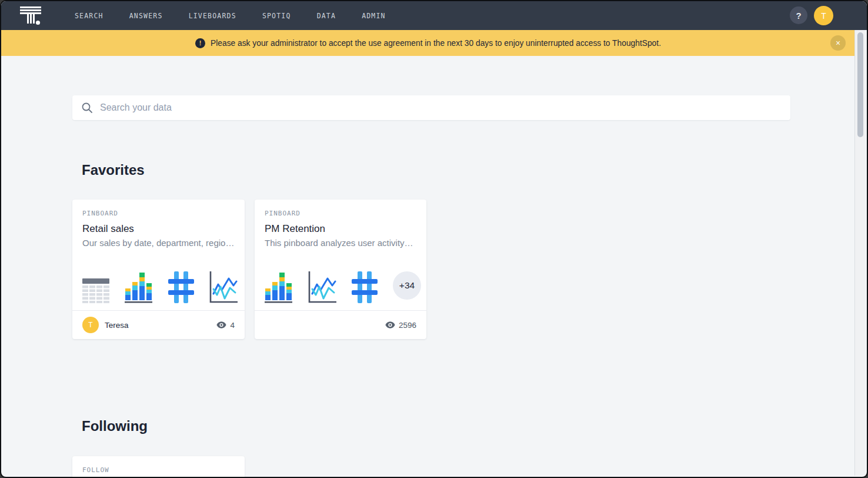  What do you see at coordinates (213, 16) in the screenshot?
I see `nav-item-liveboards: LIVEBOARDS` at bounding box center [213, 16].